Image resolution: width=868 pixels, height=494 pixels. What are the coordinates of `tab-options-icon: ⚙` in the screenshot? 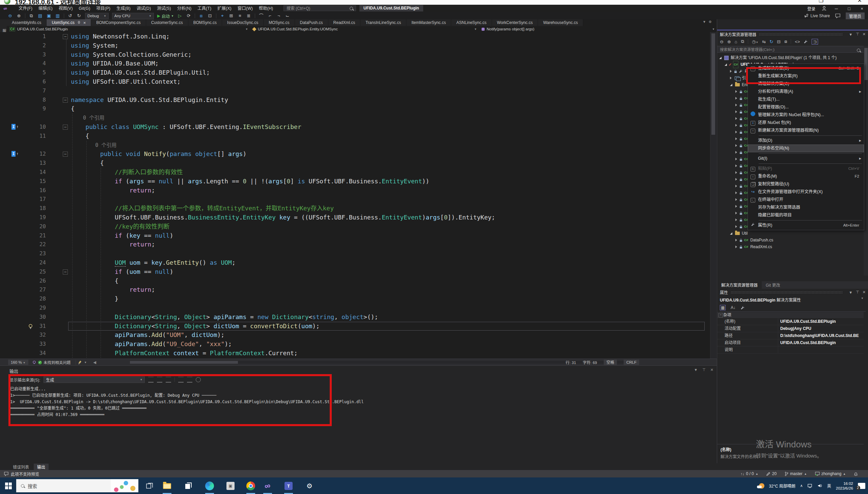 It's located at (710, 22).